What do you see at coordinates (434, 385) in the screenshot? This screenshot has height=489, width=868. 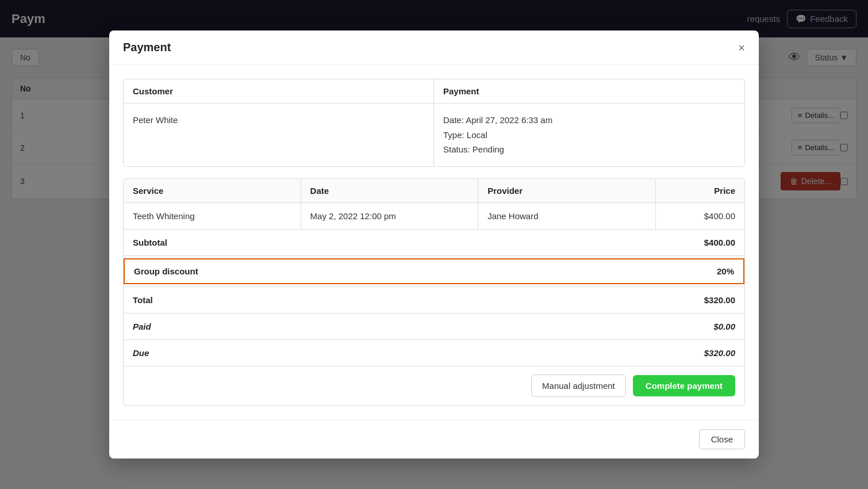 I see `actions-row: Manual adjustment Complete payment` at bounding box center [434, 385].